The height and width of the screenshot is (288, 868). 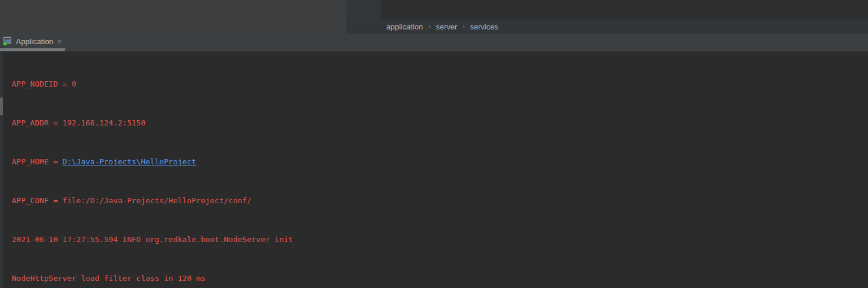 What do you see at coordinates (35, 41) in the screenshot?
I see `tab-label: Application` at bounding box center [35, 41].